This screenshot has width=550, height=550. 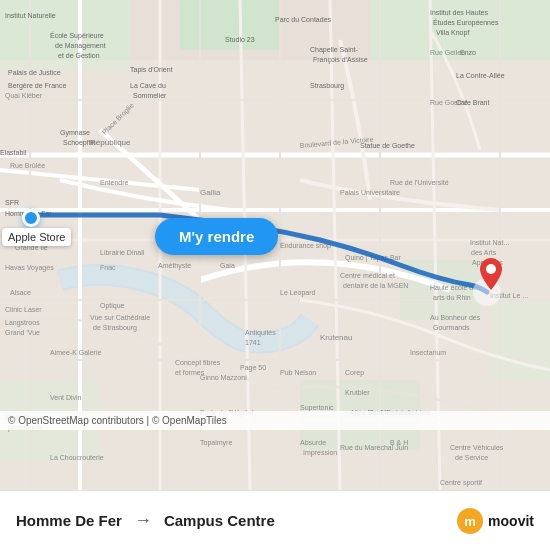 What do you see at coordinates (470, 522) in the screenshot?
I see `svg-text: m` at bounding box center [470, 522].